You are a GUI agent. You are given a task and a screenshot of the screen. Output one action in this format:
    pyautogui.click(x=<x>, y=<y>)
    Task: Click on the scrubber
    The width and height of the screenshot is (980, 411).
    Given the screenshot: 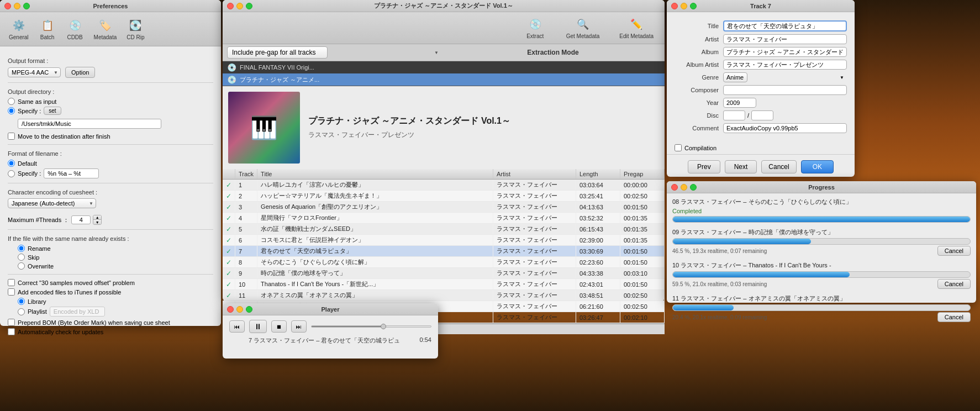 What is the action you would take?
    pyautogui.click(x=371, y=326)
    